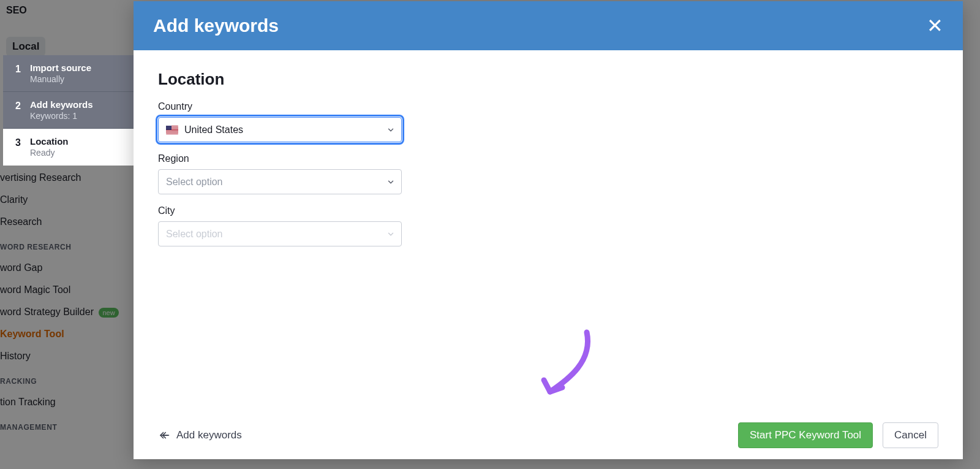  I want to click on back-to-add-keywords: Add keywords, so click(200, 435).